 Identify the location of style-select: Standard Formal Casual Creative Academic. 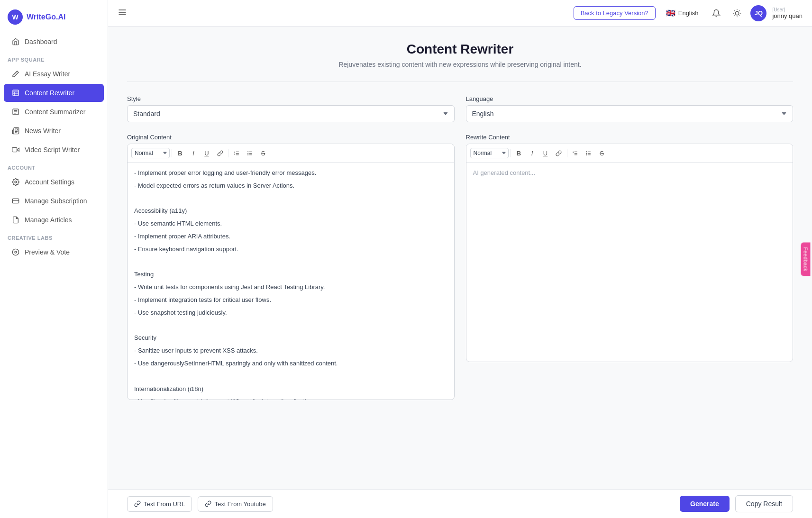
(291, 114).